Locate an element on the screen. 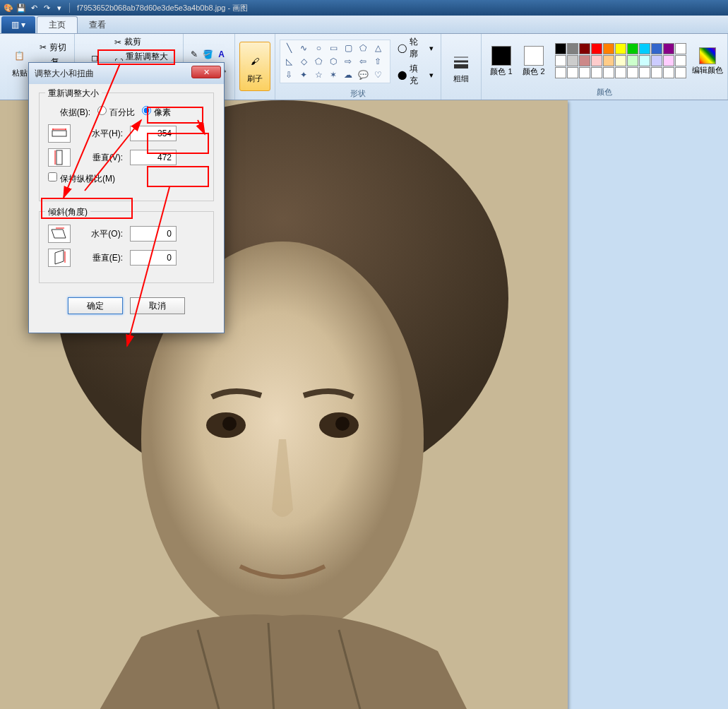 The height and width of the screenshot is (709, 728). edit-colors-button: 编辑颜色 is located at coordinates (708, 61).